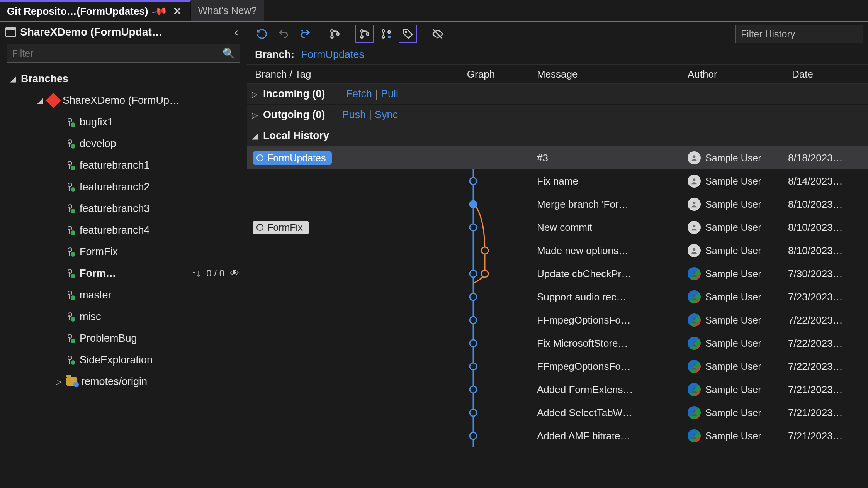 Image resolution: width=868 pixels, height=488 pixels. What do you see at coordinates (434, 11) in the screenshot?
I see `tab-strip: Git Reposito…(FormUpdates) 📌 ✕ What's Ne…` at bounding box center [434, 11].